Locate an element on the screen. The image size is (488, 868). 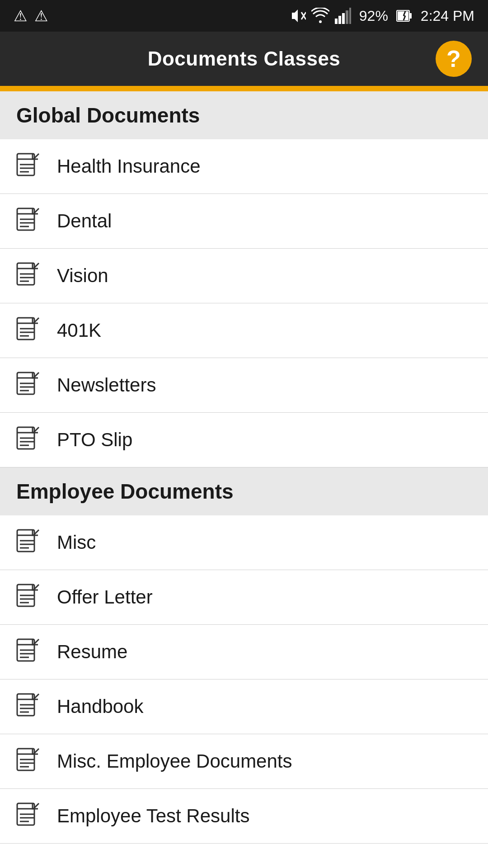
page-title: Documents Classes is located at coordinates (244, 59).